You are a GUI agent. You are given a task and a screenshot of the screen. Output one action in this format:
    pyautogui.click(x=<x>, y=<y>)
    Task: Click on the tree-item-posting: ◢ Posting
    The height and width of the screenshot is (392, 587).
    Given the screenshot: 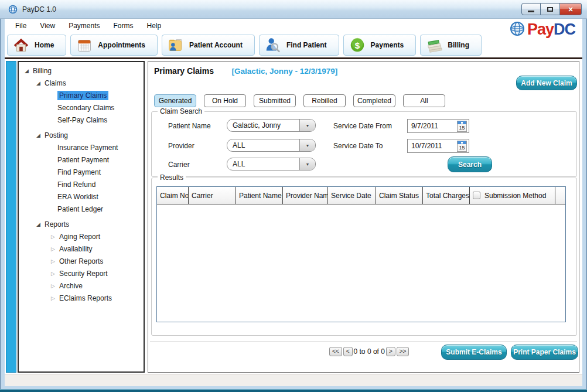 What is the action you would take?
    pyautogui.click(x=81, y=135)
    